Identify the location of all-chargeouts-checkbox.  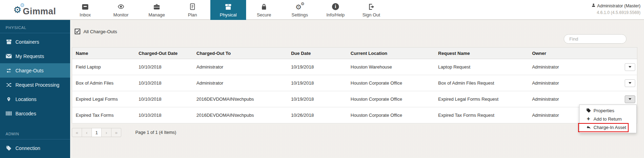
(77, 31).